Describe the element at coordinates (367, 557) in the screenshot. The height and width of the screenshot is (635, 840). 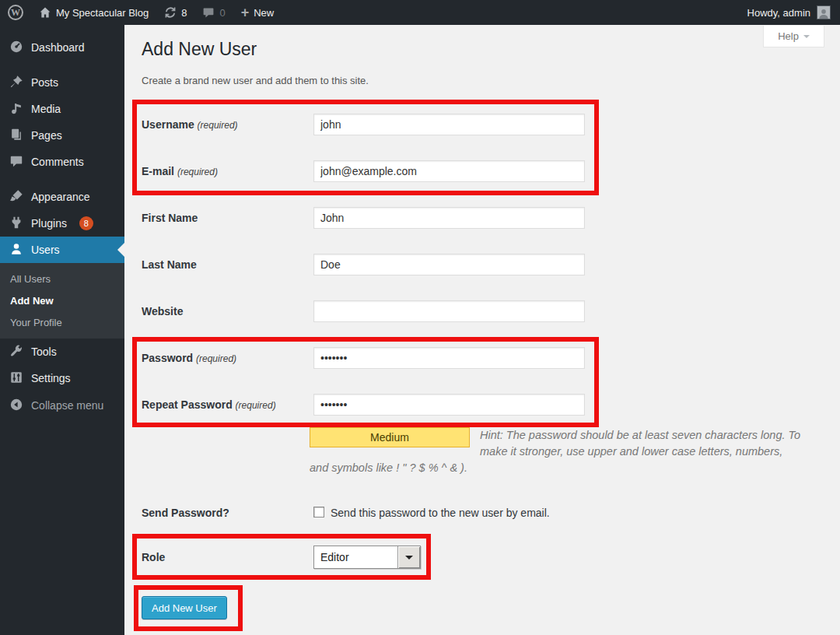
I see `role-select: Editor` at that location.